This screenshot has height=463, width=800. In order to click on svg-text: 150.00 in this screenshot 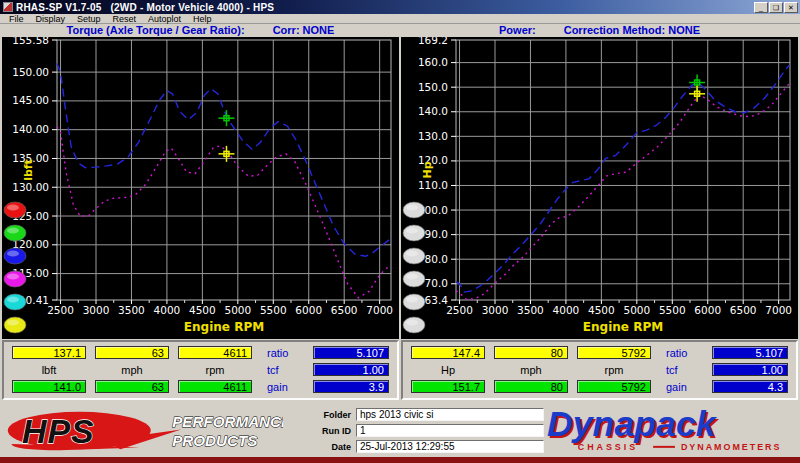, I will do `click(30, 72)`.